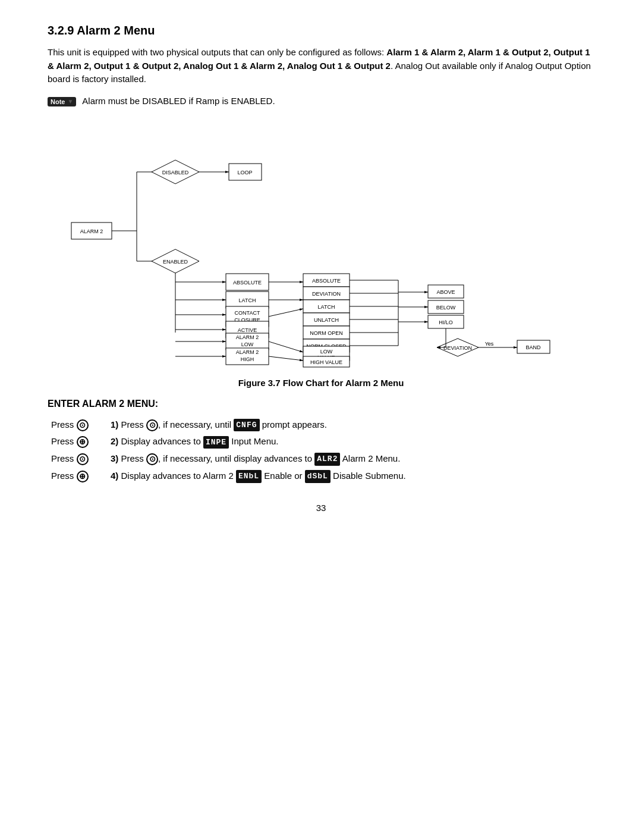 Image resolution: width=642 pixels, height=840 pixels. What do you see at coordinates (321, 459) in the screenshot?
I see `step-row-3: Press ⊙ 3) Press ⊙, if necessary, until …` at bounding box center [321, 459].